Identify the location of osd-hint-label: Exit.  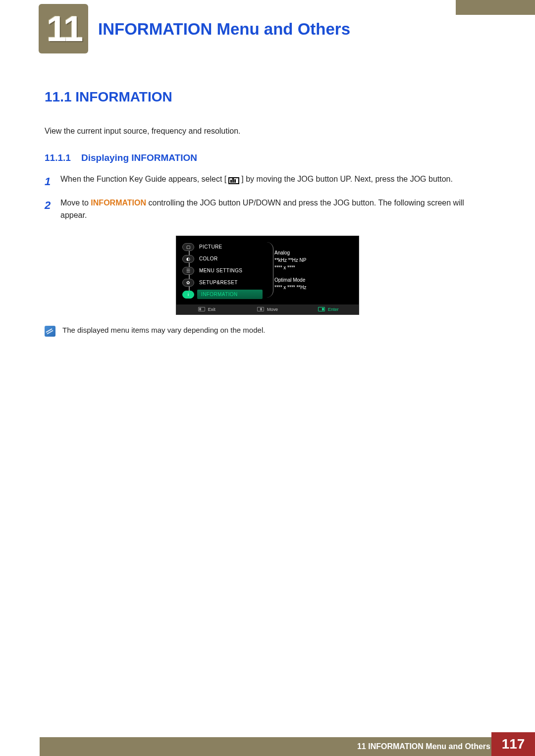
(212, 309).